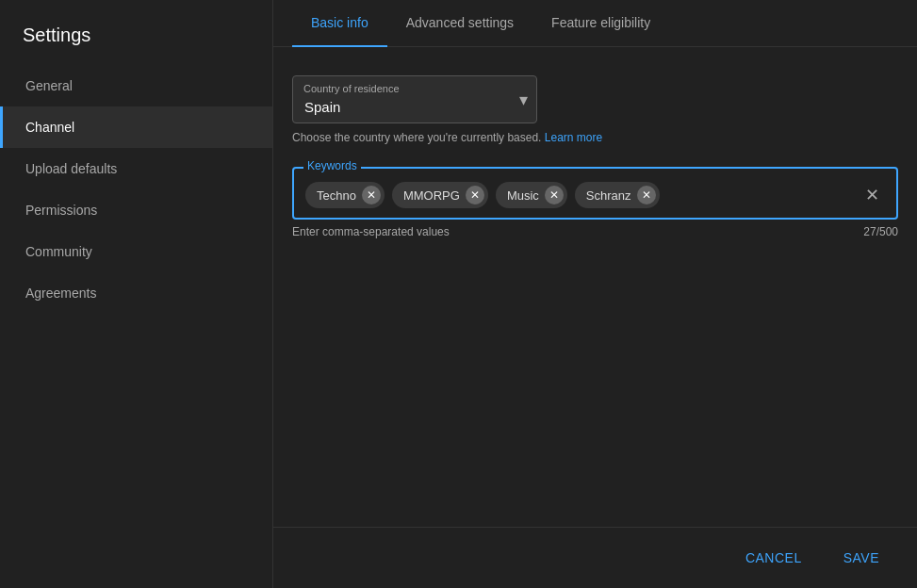 The height and width of the screenshot is (588, 917). I want to click on chip-label-schranz: Schranz, so click(609, 196).